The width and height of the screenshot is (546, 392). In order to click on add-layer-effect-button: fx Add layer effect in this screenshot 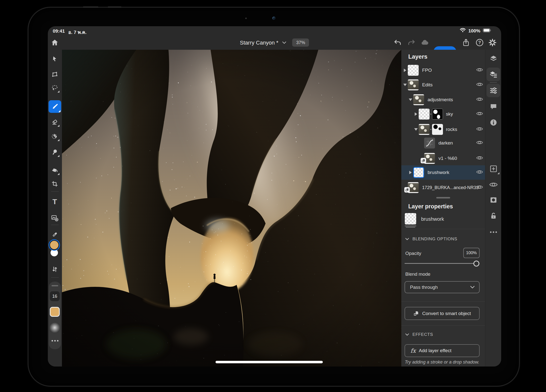, I will do `click(442, 351)`.